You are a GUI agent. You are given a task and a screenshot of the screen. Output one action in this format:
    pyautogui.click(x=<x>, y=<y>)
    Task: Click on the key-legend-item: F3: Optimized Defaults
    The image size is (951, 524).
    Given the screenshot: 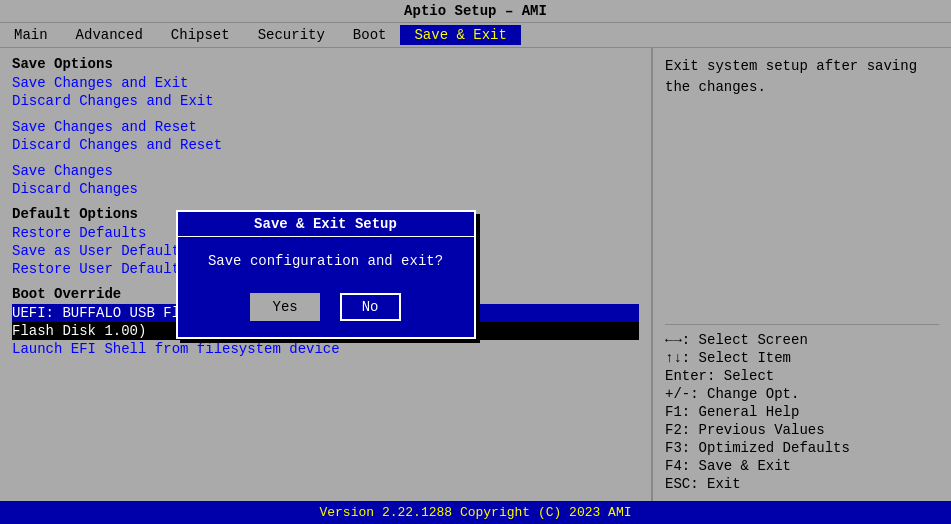 What is the action you would take?
    pyautogui.click(x=802, y=448)
    